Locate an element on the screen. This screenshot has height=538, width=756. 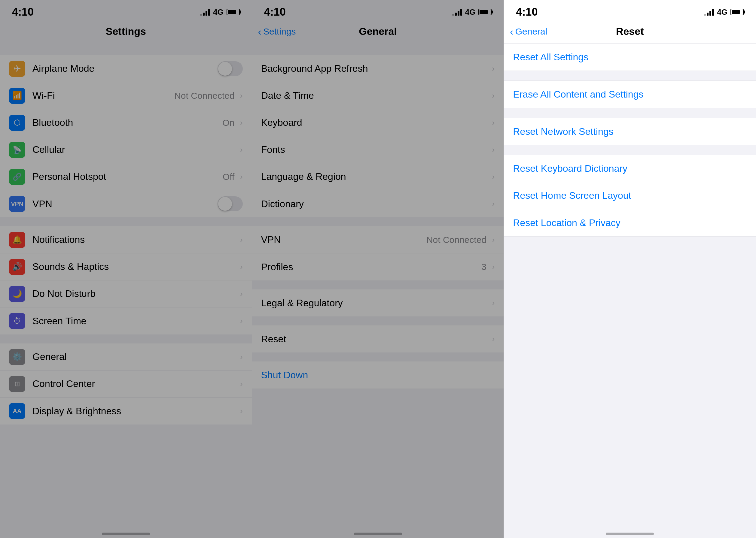
time-3: 4:10 is located at coordinates (527, 12).